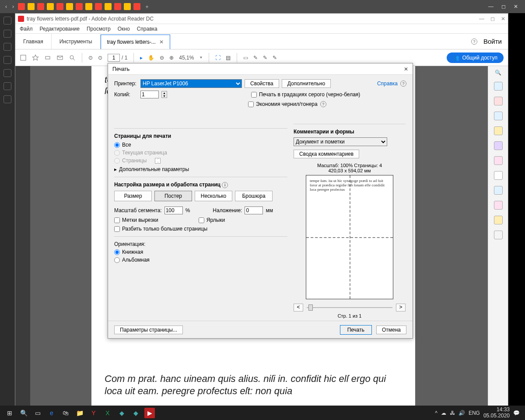 This screenshot has width=525, height=420. Describe the element at coordinates (80, 413) in the screenshot. I see `explorer-icon: 📁` at that location.